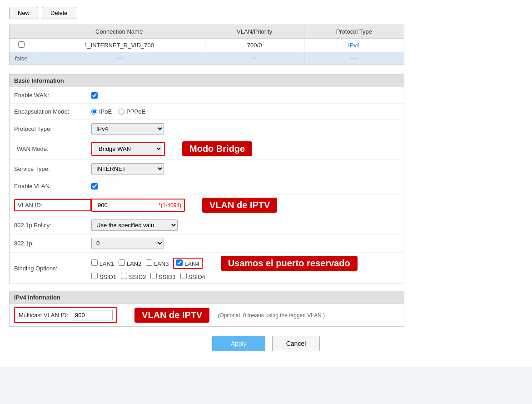 This screenshot has height=404, width=532. What do you see at coordinates (103, 264) in the screenshot?
I see `binding-lan1-label: LAN1` at bounding box center [103, 264].